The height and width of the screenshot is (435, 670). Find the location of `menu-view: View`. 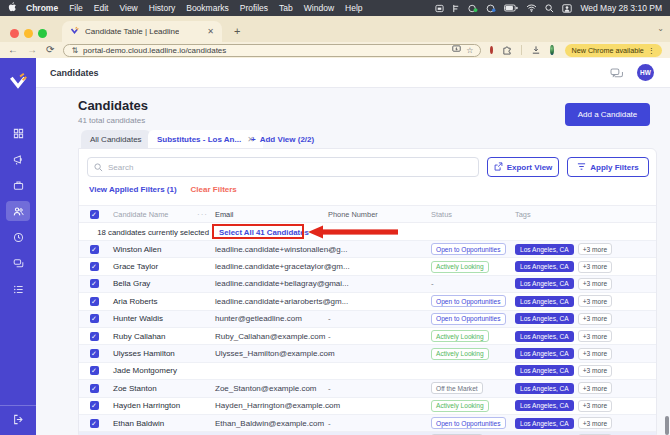

menu-view: View is located at coordinates (128, 8).